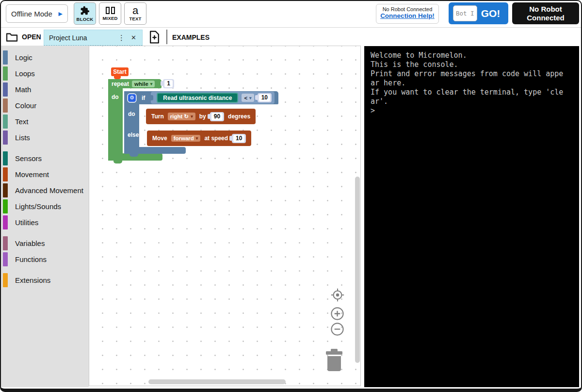 The width and height of the screenshot is (582, 392). I want to click on move-block: Move forward ▾ at speed 10, so click(199, 138).